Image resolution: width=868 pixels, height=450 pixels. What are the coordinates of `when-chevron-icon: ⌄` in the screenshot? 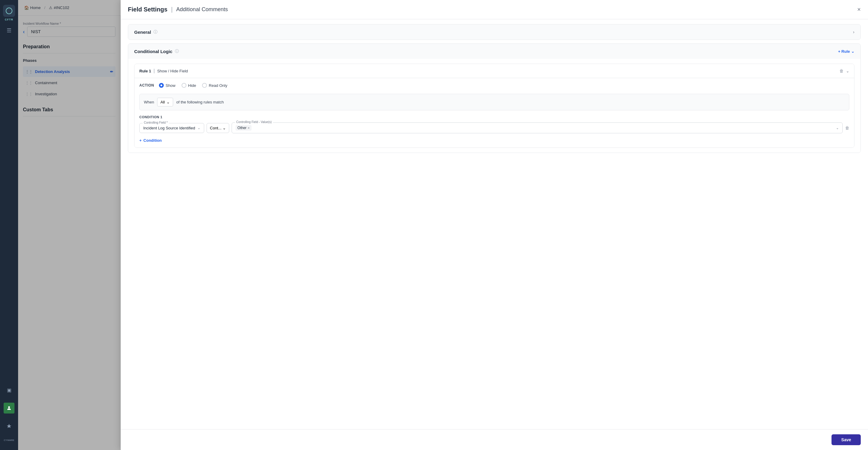 It's located at (168, 102).